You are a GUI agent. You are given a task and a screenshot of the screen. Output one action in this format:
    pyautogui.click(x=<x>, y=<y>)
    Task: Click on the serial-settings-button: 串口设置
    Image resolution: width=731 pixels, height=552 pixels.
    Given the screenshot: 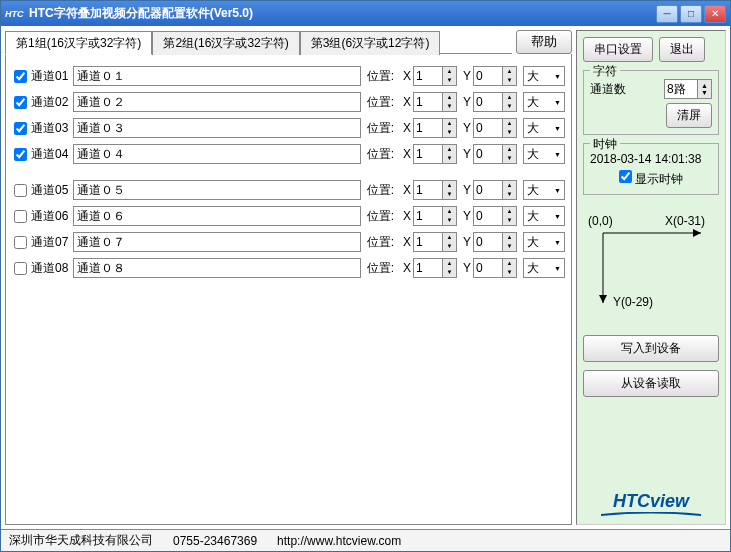 What is the action you would take?
    pyautogui.click(x=618, y=50)
    